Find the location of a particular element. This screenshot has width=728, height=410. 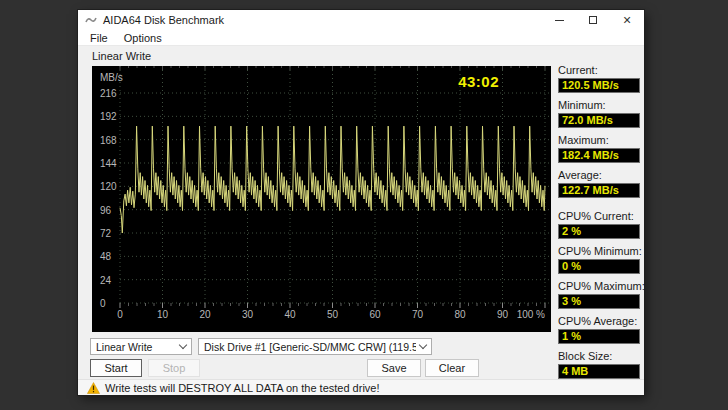

svg-text: 60 is located at coordinates (375, 314).